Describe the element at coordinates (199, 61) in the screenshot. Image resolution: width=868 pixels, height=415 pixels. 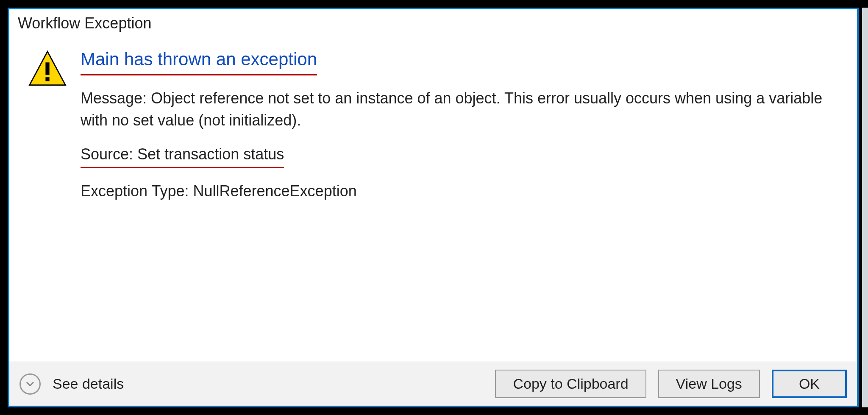
I see `exception-headline: Main has thrown an exception` at that location.